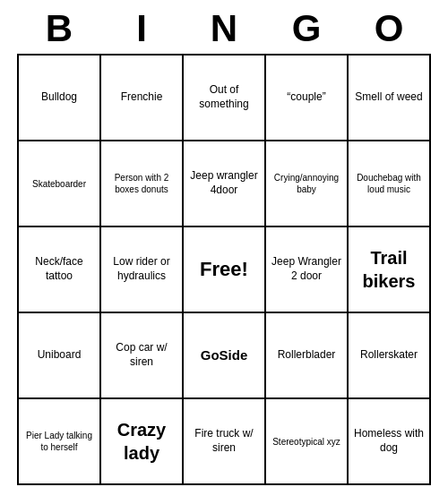  What do you see at coordinates (307, 98) in the screenshot?
I see `bingo-cell-3: “couple”` at bounding box center [307, 98].